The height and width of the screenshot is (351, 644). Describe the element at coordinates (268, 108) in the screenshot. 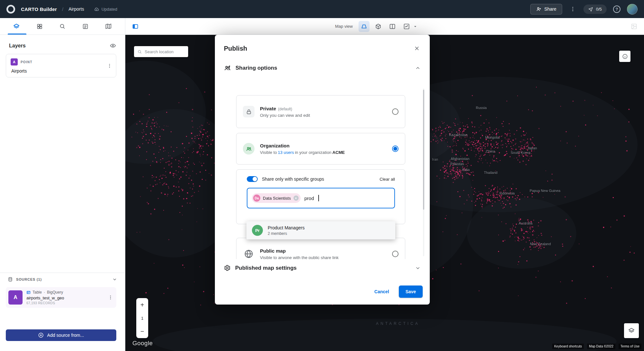

I see `private-title: Private` at that location.